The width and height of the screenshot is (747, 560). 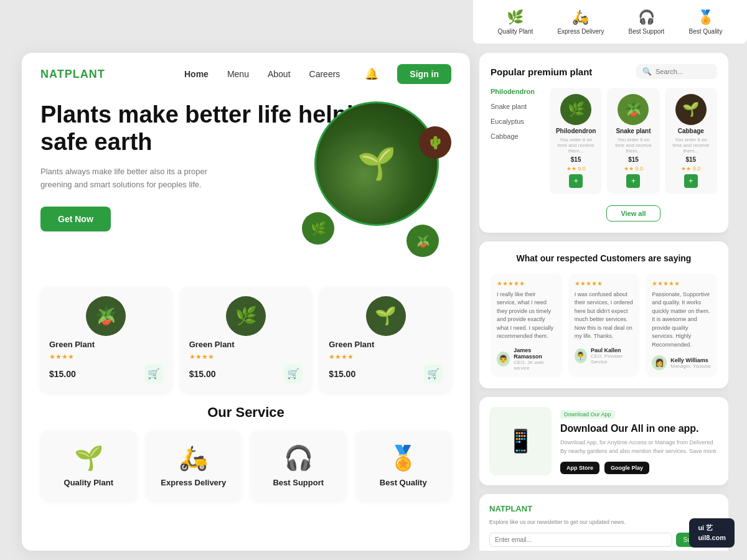 I want to click on p-plant-name-2: Snake plant, so click(x=633, y=131).